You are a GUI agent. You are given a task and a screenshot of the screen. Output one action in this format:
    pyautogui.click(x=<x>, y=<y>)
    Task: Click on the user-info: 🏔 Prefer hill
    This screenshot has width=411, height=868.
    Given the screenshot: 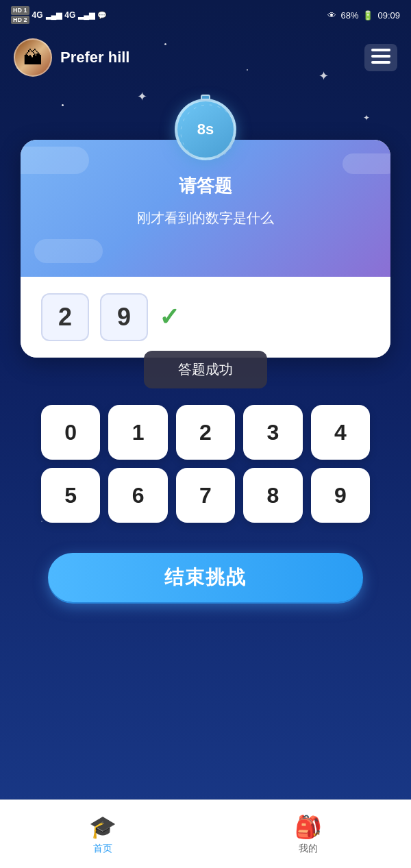 What is the action you would take?
    pyautogui.click(x=71, y=58)
    